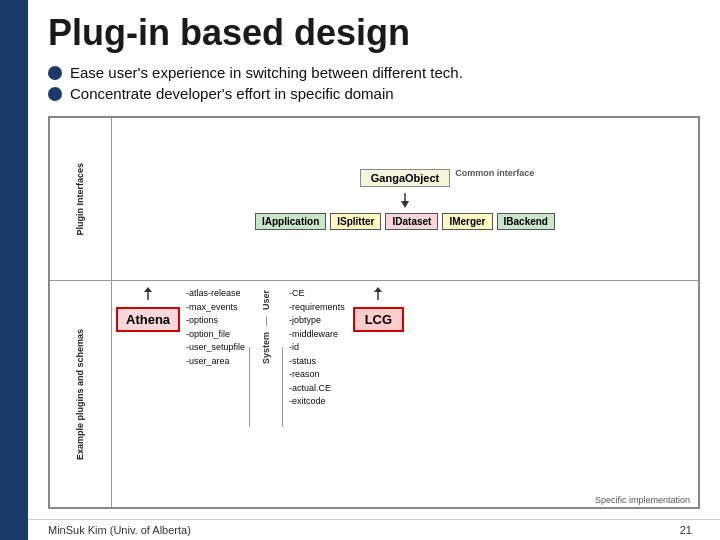  Describe the element at coordinates (374, 94) in the screenshot. I see `bullet-2: Concentrate developer's effort in specif…` at that location.